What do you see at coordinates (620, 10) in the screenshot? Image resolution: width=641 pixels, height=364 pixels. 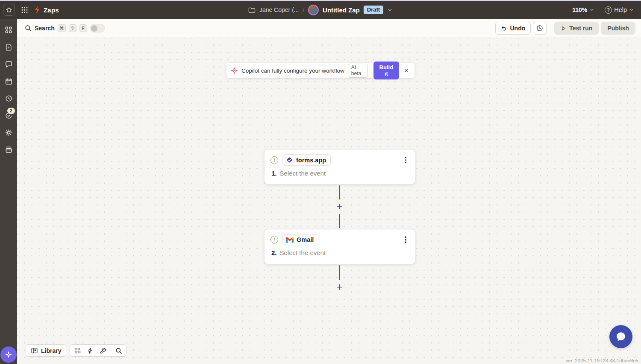 I see `help-menu: ? Help` at bounding box center [620, 10].